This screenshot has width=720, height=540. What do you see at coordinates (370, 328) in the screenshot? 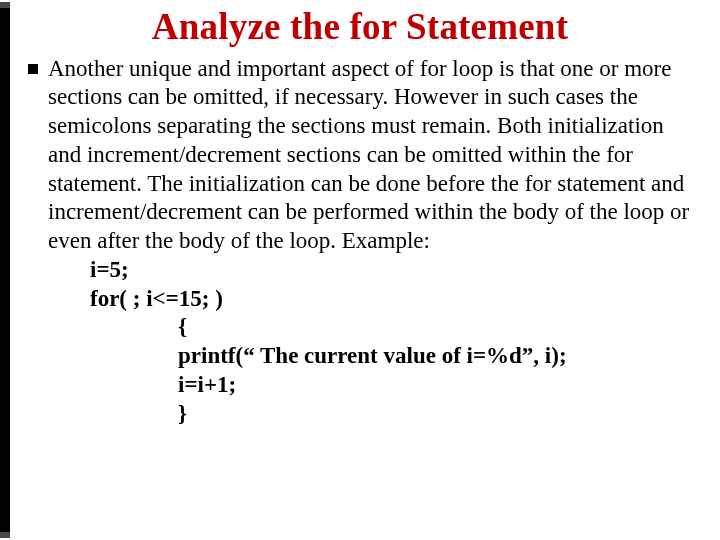
I see `code-line-3: {` at bounding box center [370, 328].